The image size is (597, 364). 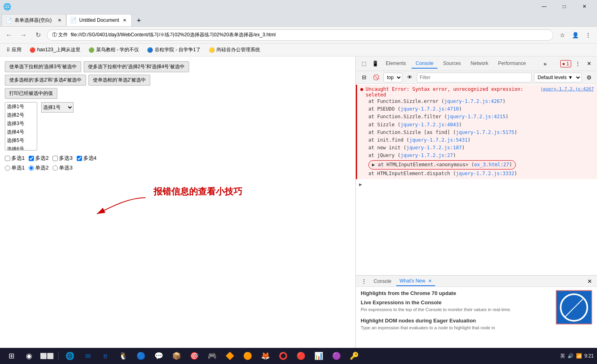 I want to click on taskbar-qq-button: 🐧, so click(x=123, y=356).